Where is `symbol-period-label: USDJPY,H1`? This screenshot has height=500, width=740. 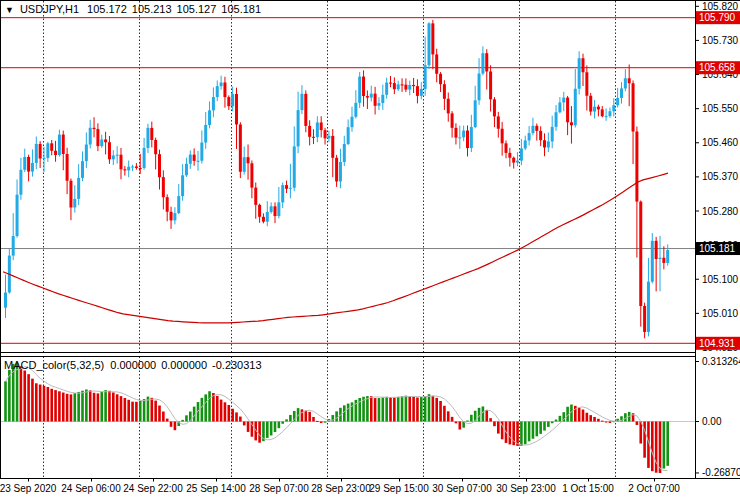
symbol-period-label: USDJPY,H1 is located at coordinates (50, 9).